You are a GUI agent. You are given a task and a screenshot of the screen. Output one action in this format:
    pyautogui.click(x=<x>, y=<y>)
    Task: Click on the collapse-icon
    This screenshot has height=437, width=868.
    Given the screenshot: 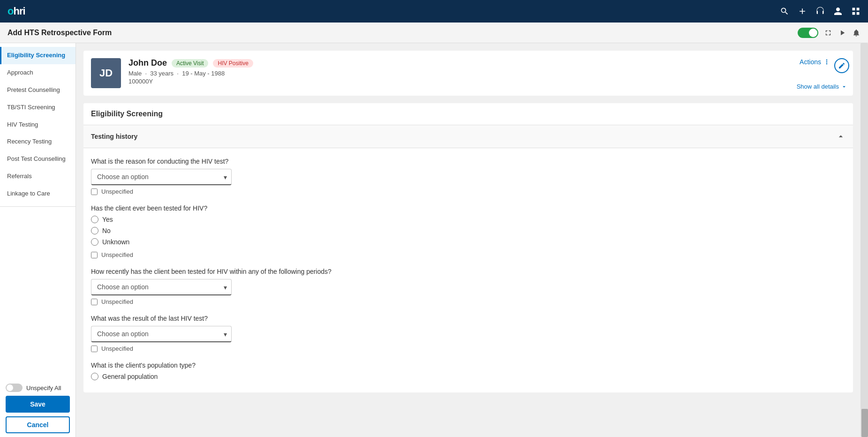 What is the action you would take?
    pyautogui.click(x=841, y=136)
    